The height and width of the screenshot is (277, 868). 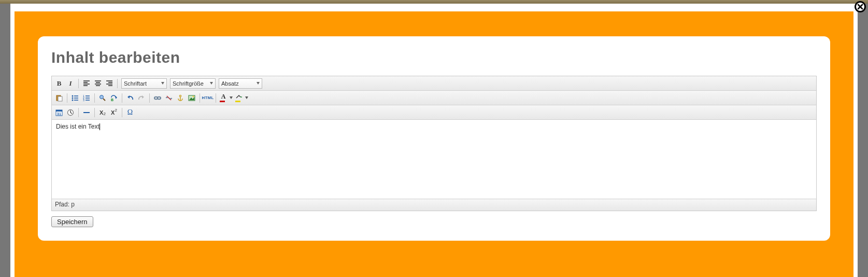 I want to click on editor-statusbar: Pfad: p, so click(x=434, y=204).